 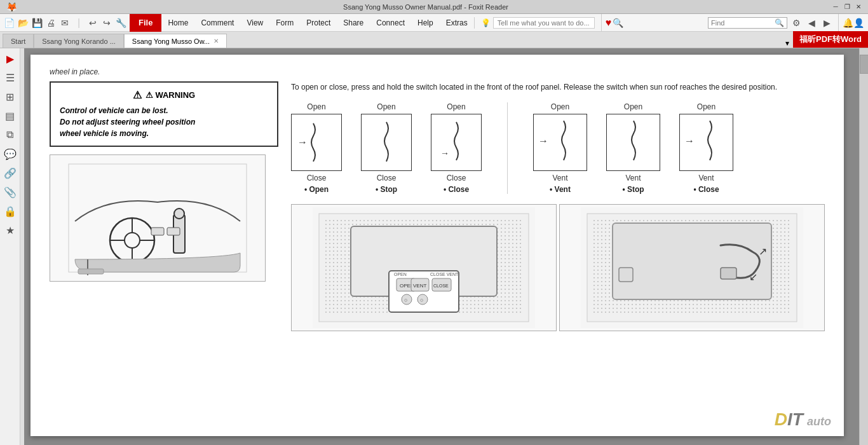 I want to click on file-menu-button: File, so click(x=146, y=23).